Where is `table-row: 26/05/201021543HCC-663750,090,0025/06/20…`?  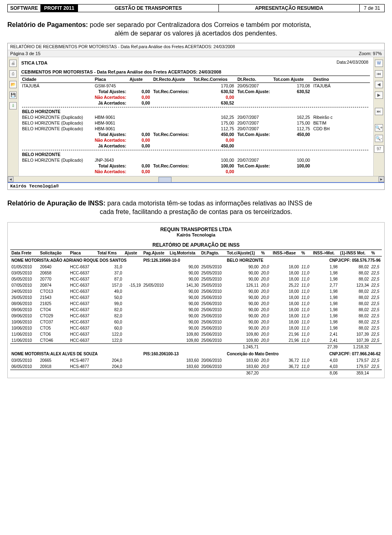
table-row: 26/05/201021543HCC-663750,090,0025/06/20… is located at coordinates (196, 297).